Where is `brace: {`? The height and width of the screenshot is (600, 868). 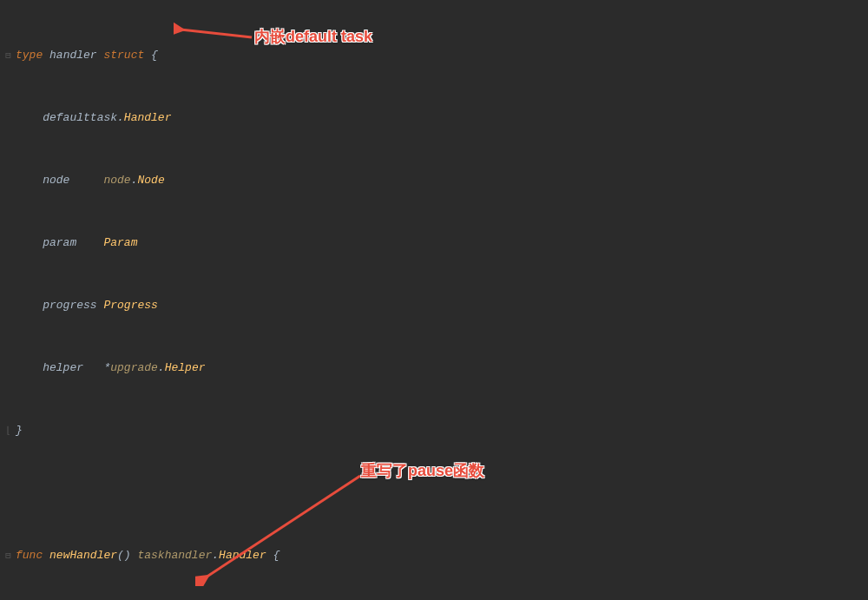
brace: { is located at coordinates (151, 56).